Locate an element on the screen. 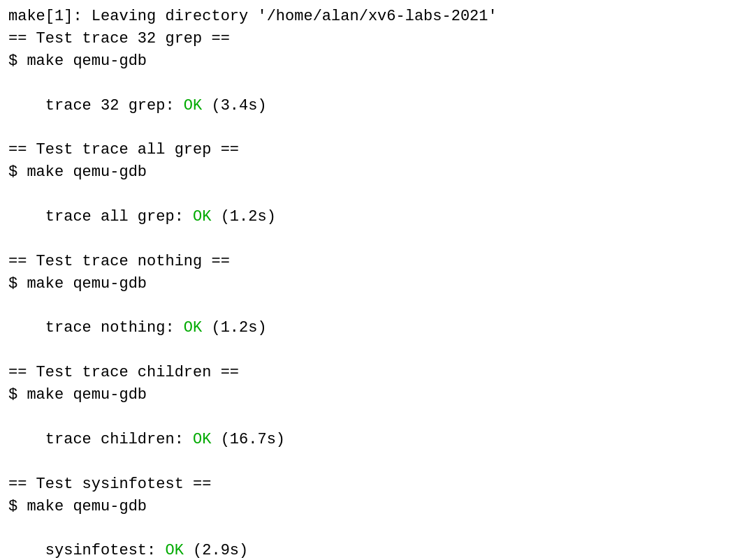  result-suffix: (3.4s) is located at coordinates (234, 106).